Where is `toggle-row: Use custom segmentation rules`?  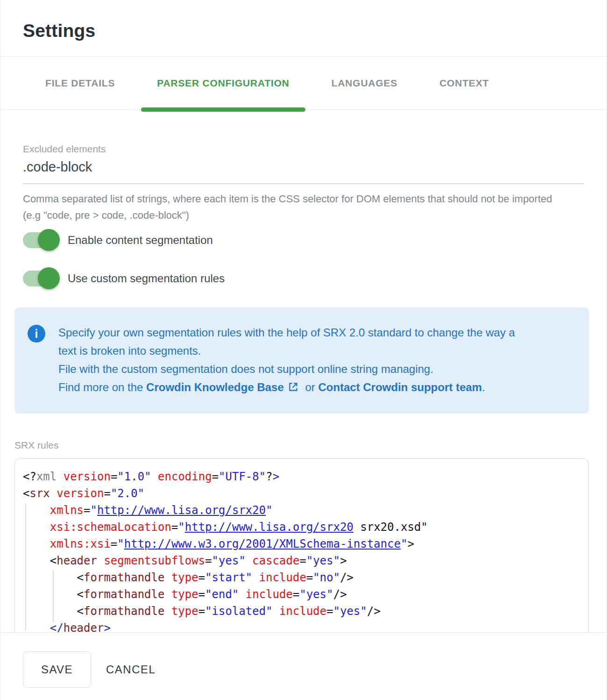
toggle-row: Use custom segmentation rules is located at coordinates (304, 279).